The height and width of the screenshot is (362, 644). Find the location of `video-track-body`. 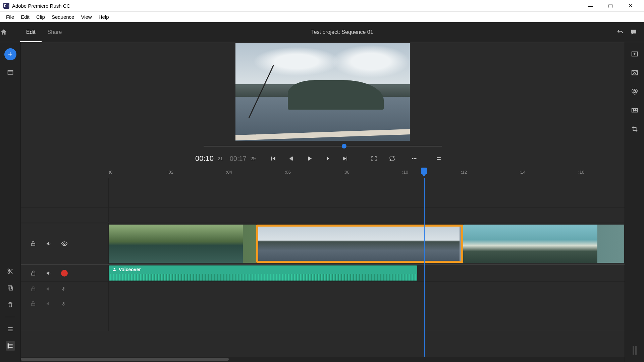

video-track-body is located at coordinates (367, 244).